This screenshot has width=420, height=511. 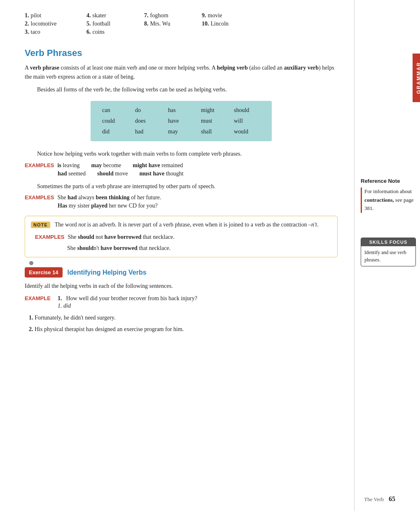 I want to click on examples-label-2: EXAMPLES, so click(x=40, y=198).